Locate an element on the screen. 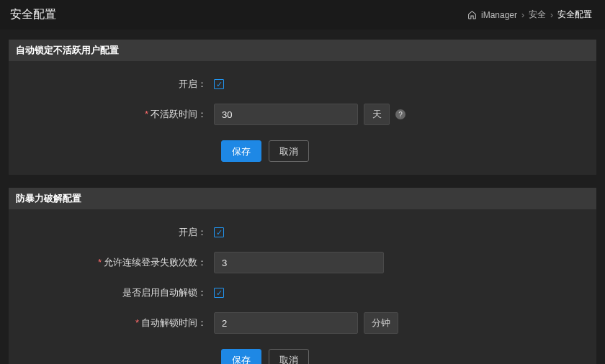  page-title: 安全配置 is located at coordinates (33, 14).